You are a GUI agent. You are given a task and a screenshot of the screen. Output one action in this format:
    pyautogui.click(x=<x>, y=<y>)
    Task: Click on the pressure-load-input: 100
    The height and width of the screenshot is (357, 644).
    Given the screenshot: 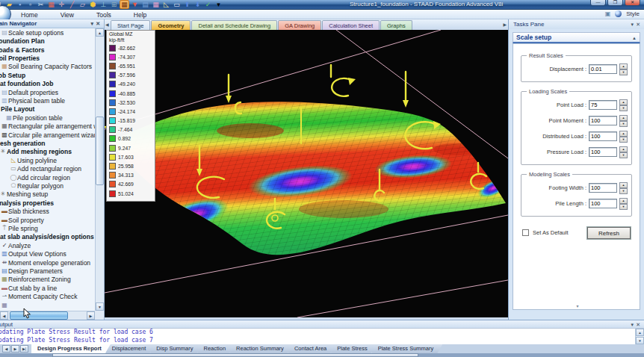 What is the action you would take?
    pyautogui.click(x=603, y=152)
    